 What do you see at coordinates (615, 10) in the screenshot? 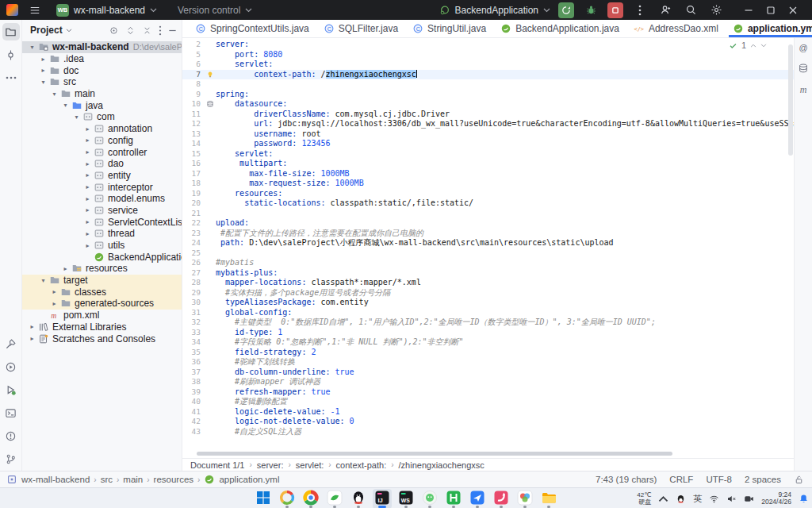
I see `stop-button` at bounding box center [615, 10].